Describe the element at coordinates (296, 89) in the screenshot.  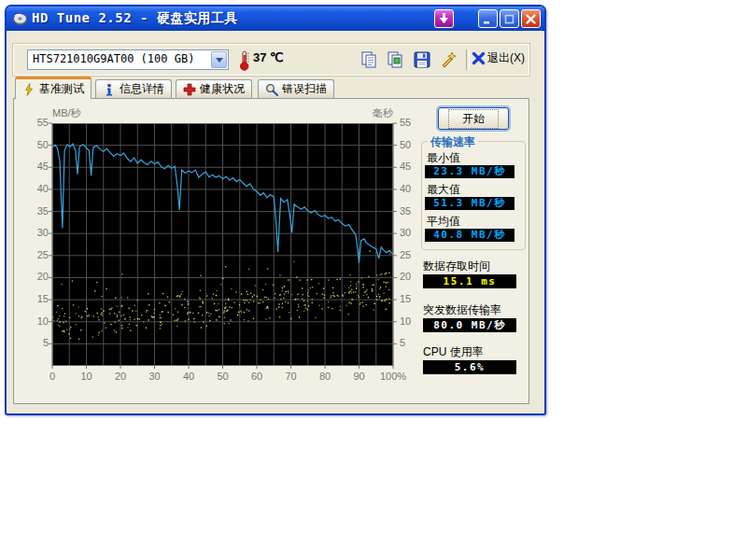
I see `tab-error-scan: 错误扫描` at that location.